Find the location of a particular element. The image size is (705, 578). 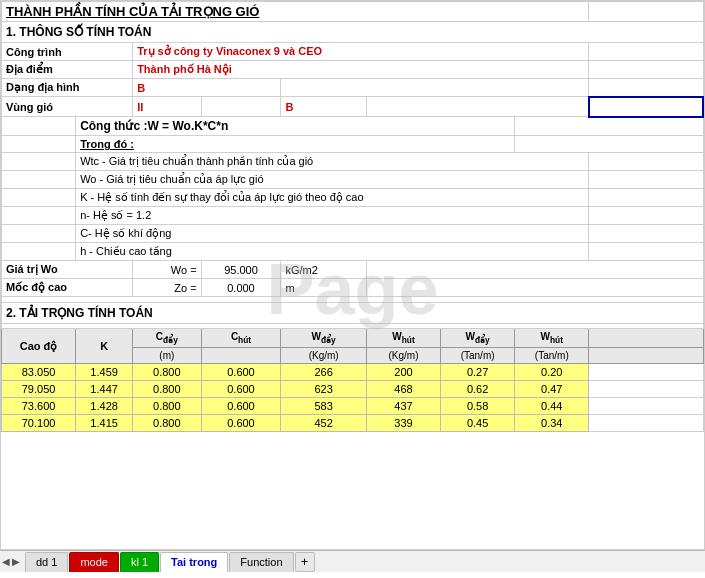

tab-bar: ◀ ▶ dd 1 mode kl 1 Tai trong Function + is located at coordinates (352, 561).